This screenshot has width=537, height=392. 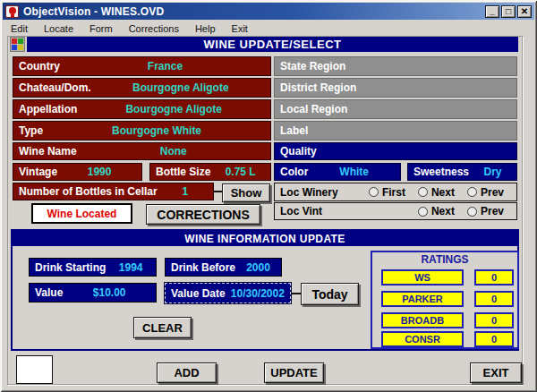 What do you see at coordinates (294, 372) in the screenshot?
I see `update-button: UPDATE` at bounding box center [294, 372].